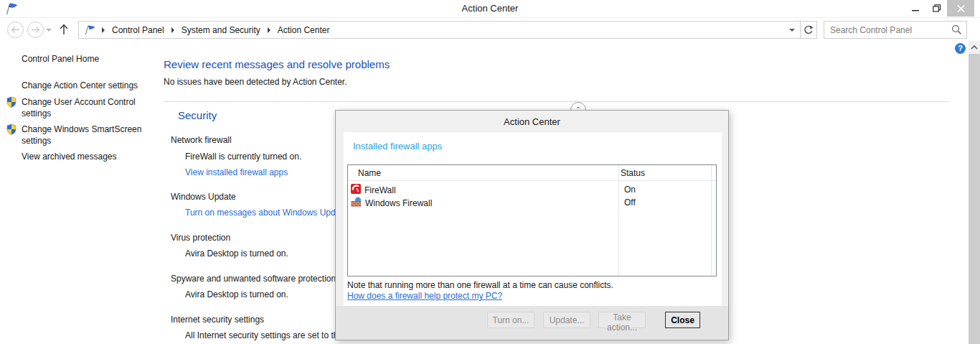 This screenshot has height=344, width=980. Describe the element at coordinates (197, 115) in the screenshot. I see `security-section-title: Security` at that location.